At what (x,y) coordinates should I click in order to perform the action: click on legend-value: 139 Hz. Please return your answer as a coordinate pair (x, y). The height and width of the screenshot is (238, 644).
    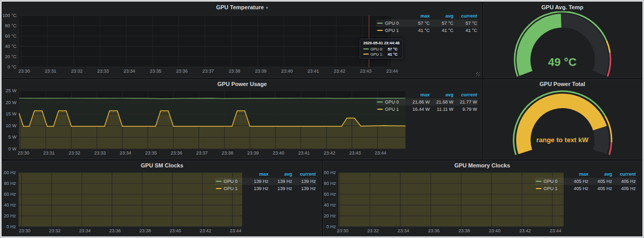
    Looking at the image, I should click on (304, 189).